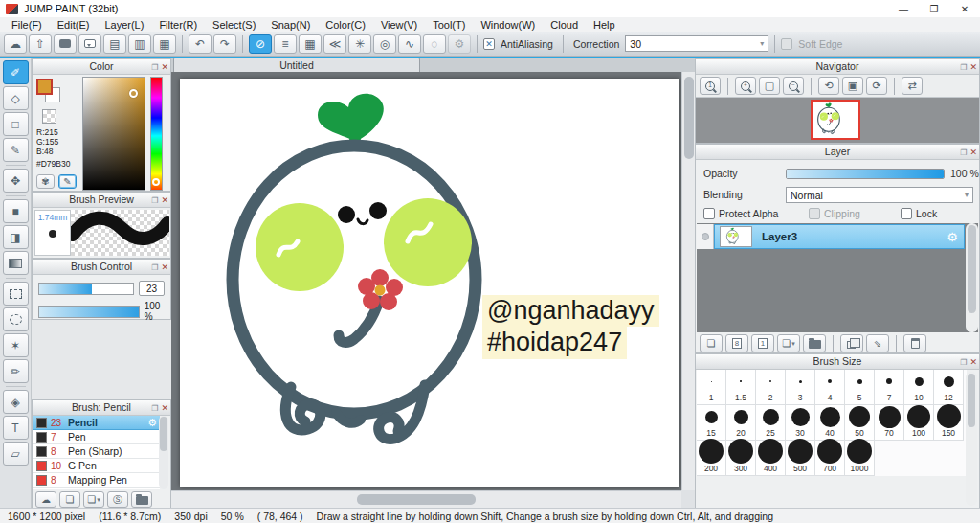 The height and width of the screenshot is (523, 980). What do you see at coordinates (949, 423) in the screenshot?
I see `brush-size-cell-150: 150` at bounding box center [949, 423].